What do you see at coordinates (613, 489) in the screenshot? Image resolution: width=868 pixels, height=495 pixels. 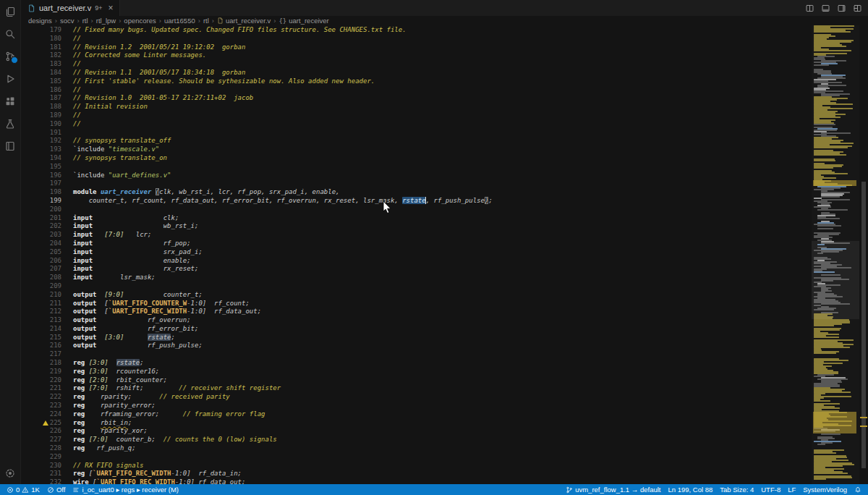 I see `status-item-branch: uvm_ref_flow_1.1 → default` at bounding box center [613, 489].